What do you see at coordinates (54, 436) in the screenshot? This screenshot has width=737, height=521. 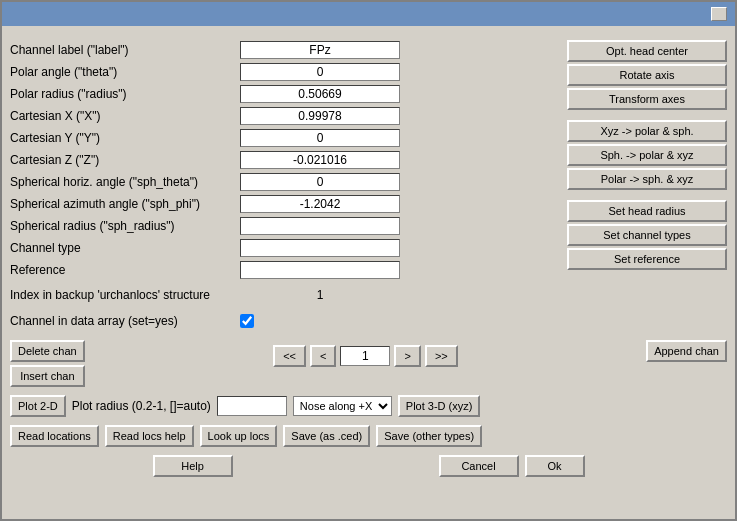 I see `read-locations-button: Read locations` at bounding box center [54, 436].